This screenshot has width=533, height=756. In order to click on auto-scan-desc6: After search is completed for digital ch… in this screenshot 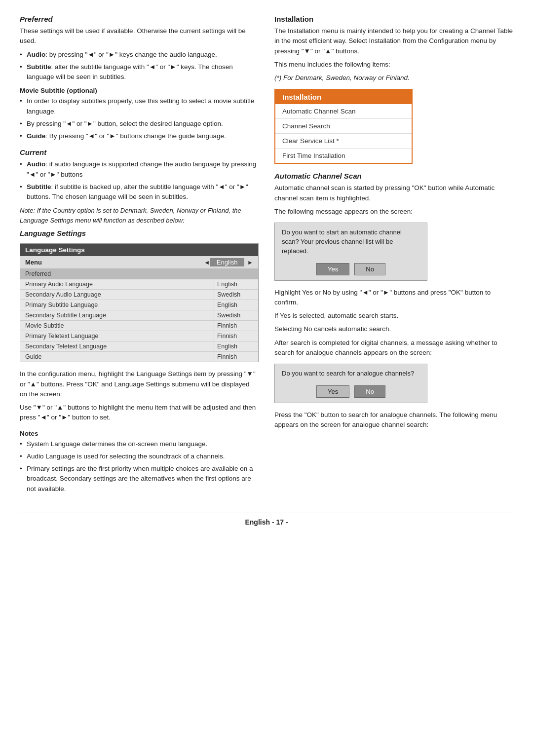, I will do `click(394, 348)`.